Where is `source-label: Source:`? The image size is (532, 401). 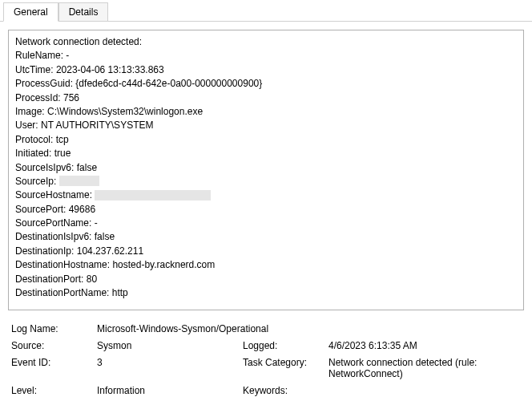
source-label: Source: is located at coordinates (53, 346).